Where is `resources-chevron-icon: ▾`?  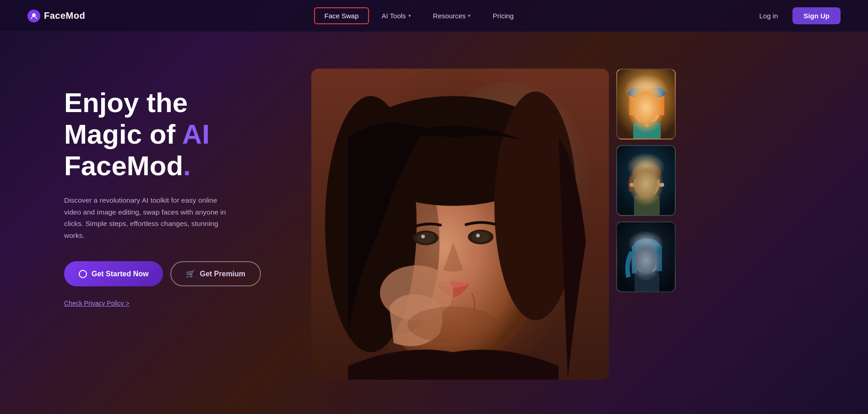 resources-chevron-icon: ▾ is located at coordinates (469, 16).